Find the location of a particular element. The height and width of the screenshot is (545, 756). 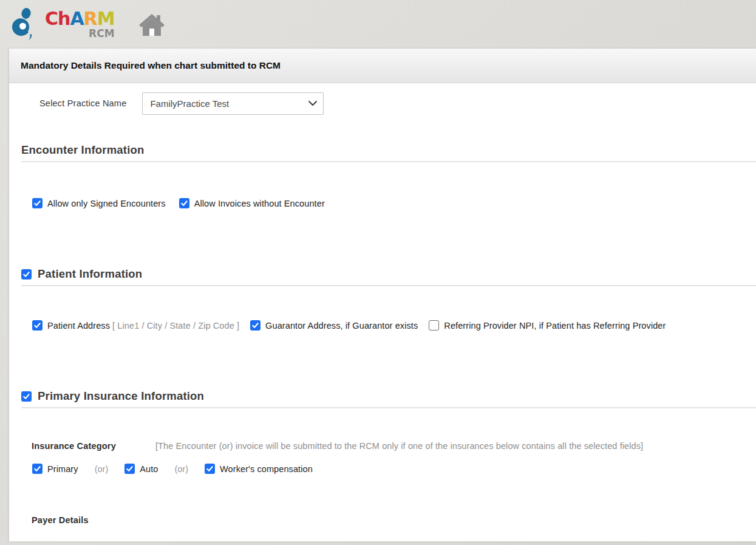

referring-provider-npi-label: Referring Provider NPI, if Patient has R… is located at coordinates (555, 326).